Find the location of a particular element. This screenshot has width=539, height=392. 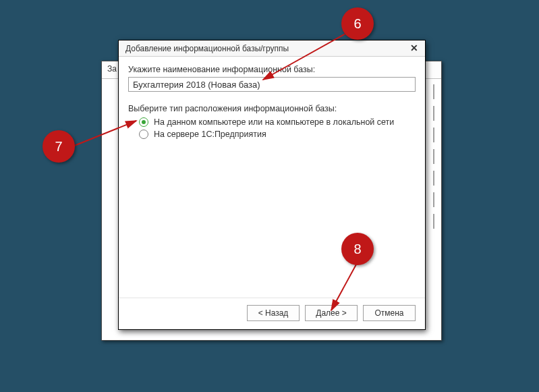

dialog-button-row: < Назад Далее > Отмена is located at coordinates (272, 313).